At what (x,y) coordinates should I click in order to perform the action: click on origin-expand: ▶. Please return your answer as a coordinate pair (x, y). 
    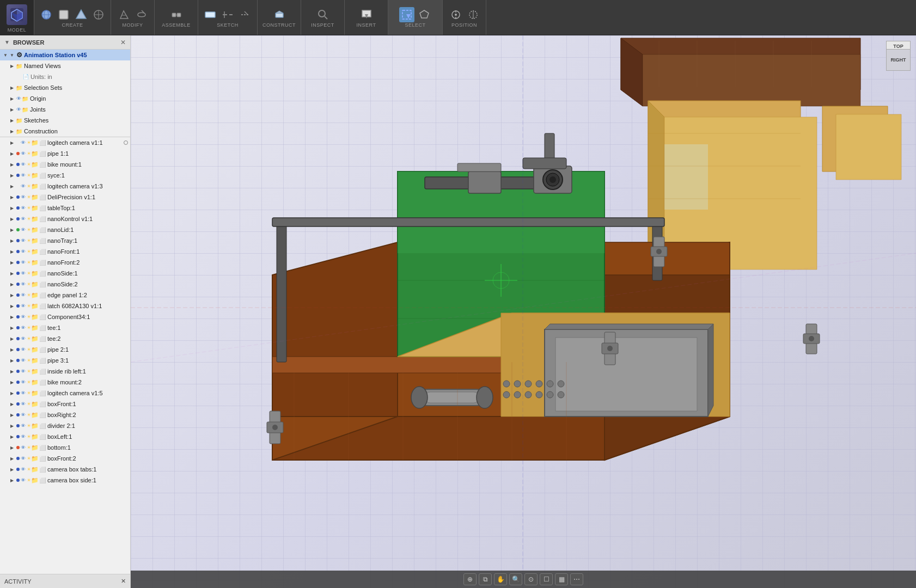
    Looking at the image, I should click on (12, 99).